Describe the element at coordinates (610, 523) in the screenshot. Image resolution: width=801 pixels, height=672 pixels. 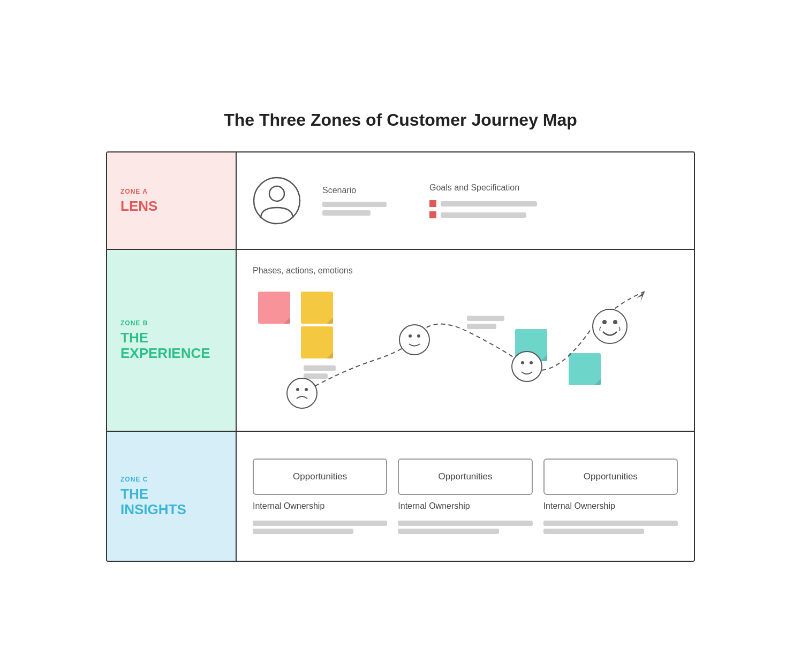
I see `ownership-bar-3a` at that location.